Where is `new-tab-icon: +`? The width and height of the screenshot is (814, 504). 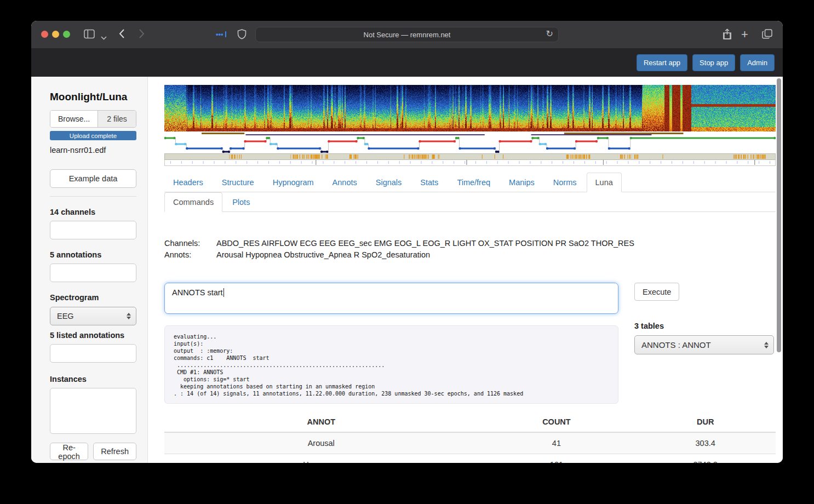
new-tab-icon: + is located at coordinates (745, 35).